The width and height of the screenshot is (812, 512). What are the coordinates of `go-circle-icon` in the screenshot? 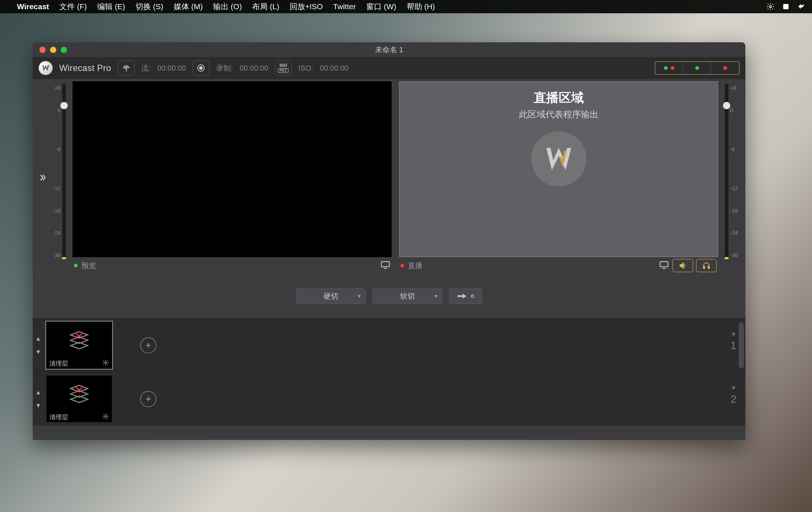 It's located at (473, 296).